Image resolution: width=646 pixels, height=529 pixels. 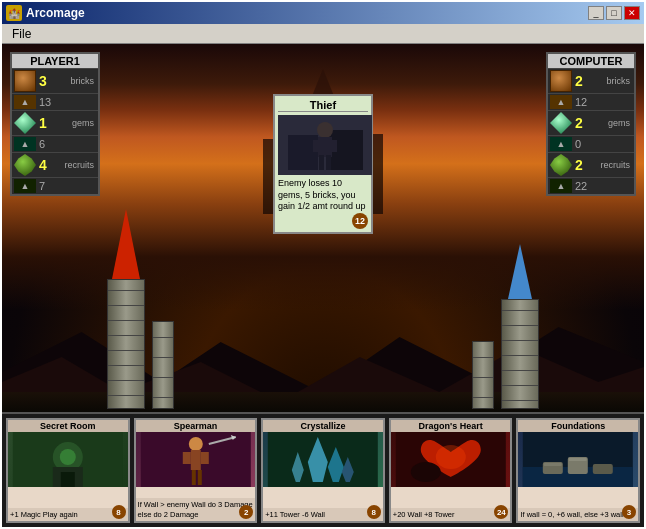 What do you see at coordinates (591, 164) in the screenshot?
I see `computer-recruits-row: 2 recruits` at bounding box center [591, 164].